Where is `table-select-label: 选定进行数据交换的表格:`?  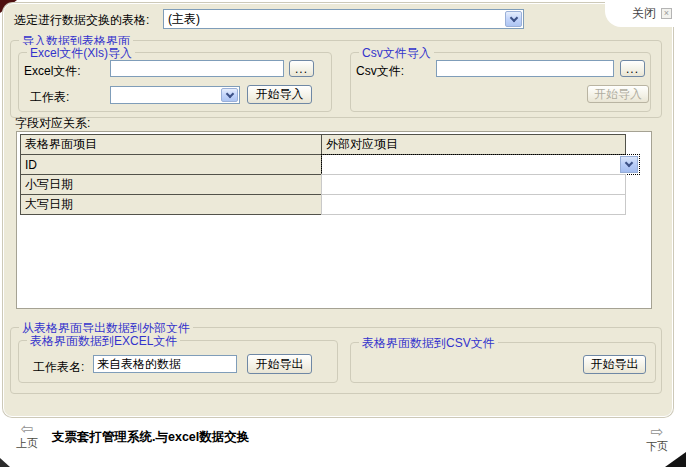
table-select-label: 选定进行数据交换的表格: is located at coordinates (82, 20).